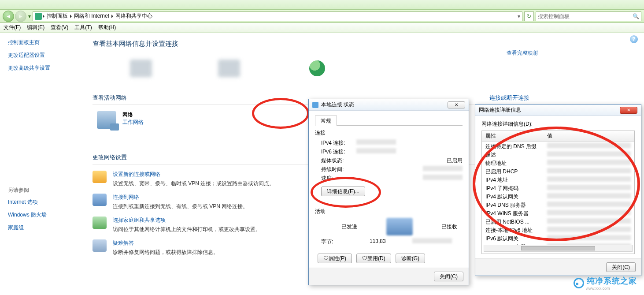  I want to click on prop-ipv6-gateway: IPv6 默认网关, so click(516, 239).